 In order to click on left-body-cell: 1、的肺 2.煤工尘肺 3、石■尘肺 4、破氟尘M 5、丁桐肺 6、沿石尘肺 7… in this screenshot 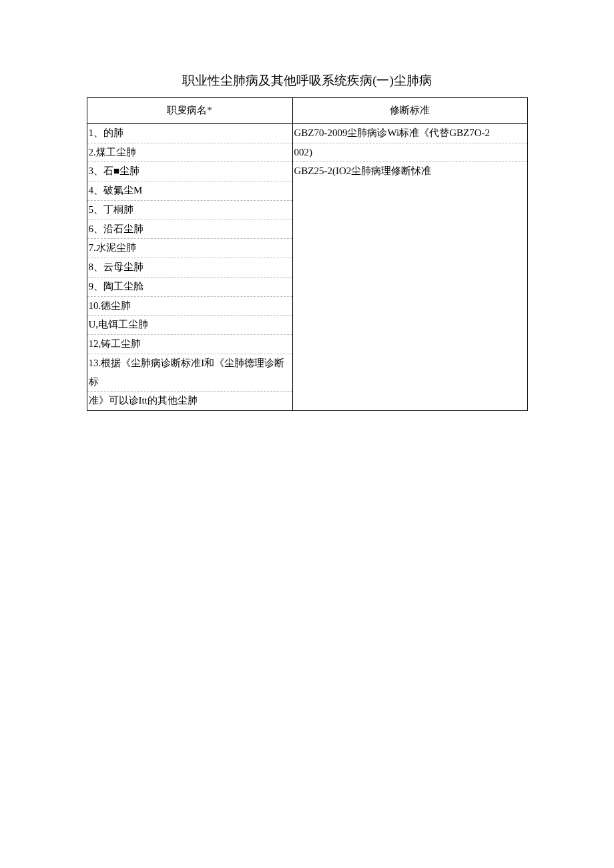, I will do `click(190, 267)`.